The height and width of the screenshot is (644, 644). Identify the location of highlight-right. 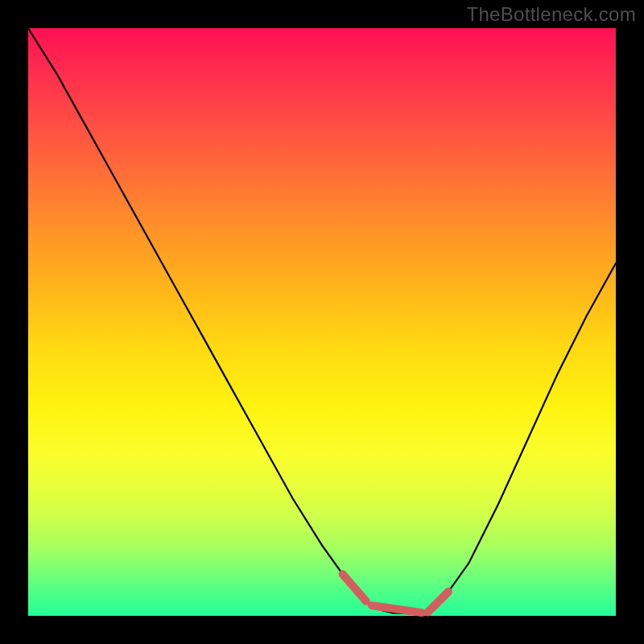
(438, 602).